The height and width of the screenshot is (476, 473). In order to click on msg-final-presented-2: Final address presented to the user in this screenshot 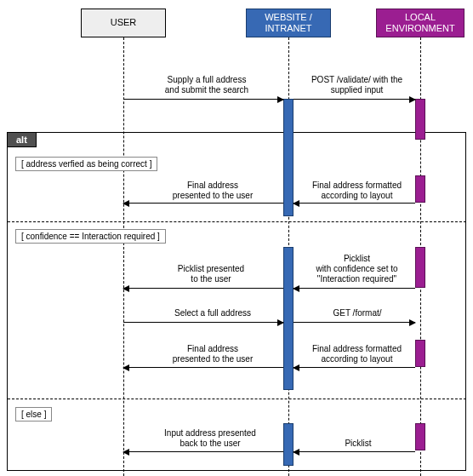, I will do `click(213, 354)`.